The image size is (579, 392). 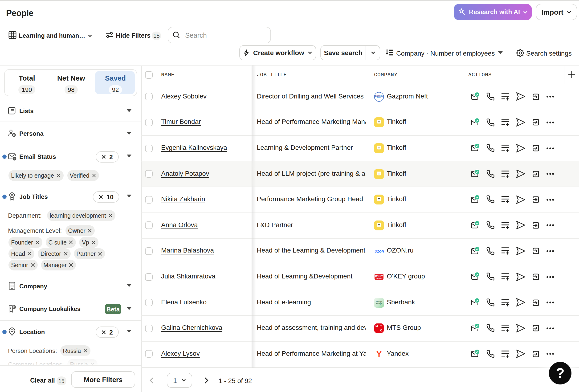 What do you see at coordinates (379, 304) in the screenshot?
I see `svg-text: в Сбере` at bounding box center [379, 304].